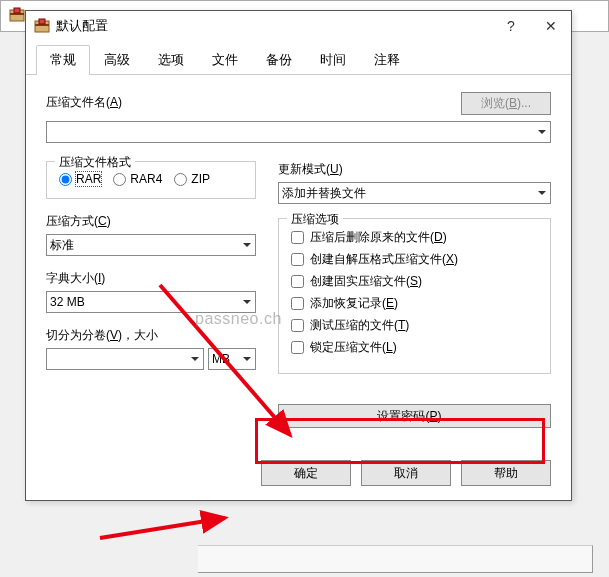  Describe the element at coordinates (151, 336) in the screenshot. I see `split-volumes-label: 切分为分卷(V)，大小` at that location.